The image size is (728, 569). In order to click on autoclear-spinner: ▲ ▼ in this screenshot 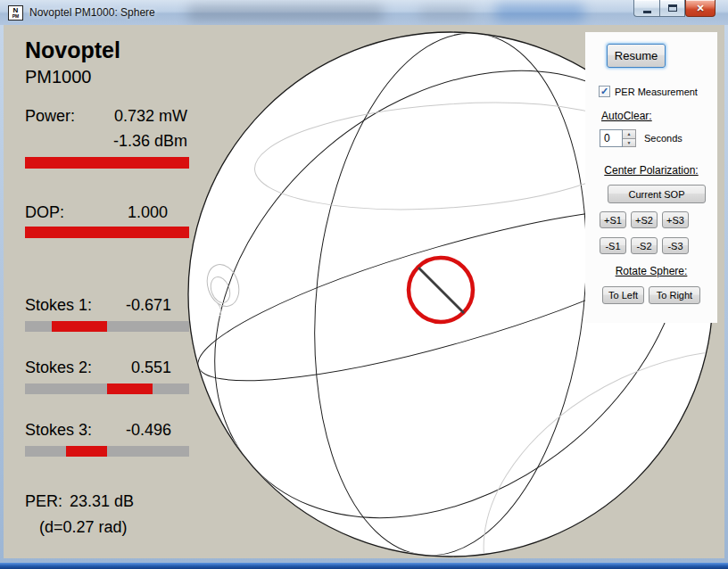, I will do `click(630, 138)`.